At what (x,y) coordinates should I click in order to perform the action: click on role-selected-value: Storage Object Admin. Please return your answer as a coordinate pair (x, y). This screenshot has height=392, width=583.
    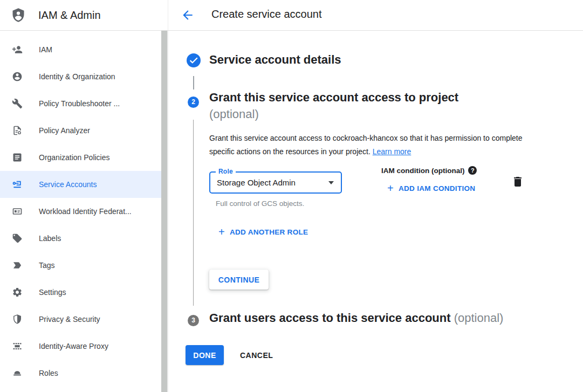
    Looking at the image, I should click on (256, 182).